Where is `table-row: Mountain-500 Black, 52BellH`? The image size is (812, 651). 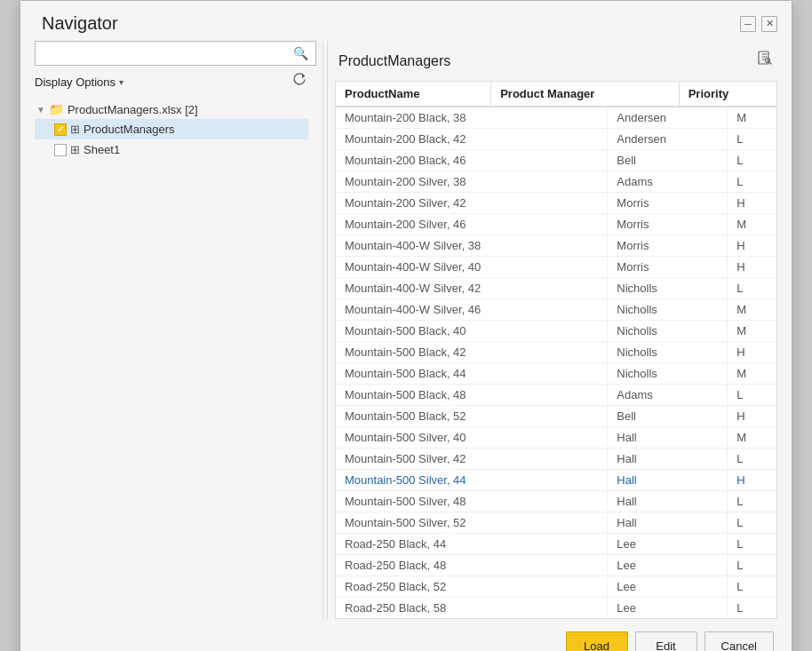 table-row: Mountain-500 Black, 52BellH is located at coordinates (556, 417).